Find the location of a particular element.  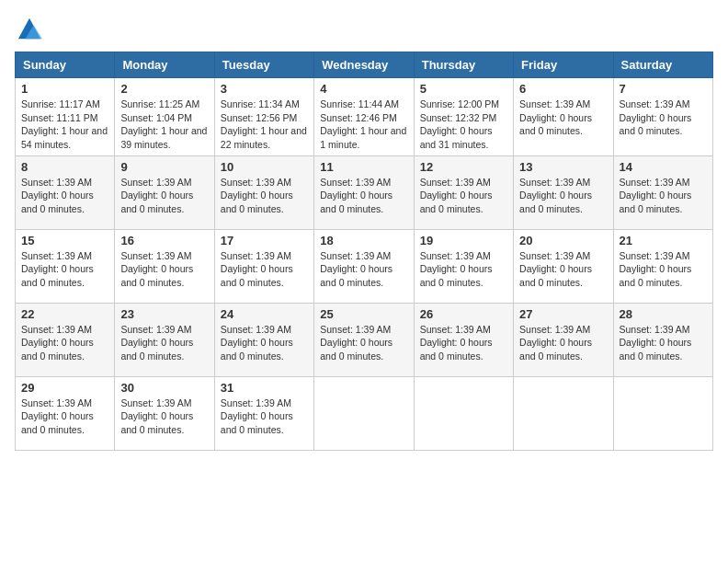

calendar-cell: 29Sunset: 1:39 AMDaylight: 0 hoursand 0 … is located at coordinates (65, 413).